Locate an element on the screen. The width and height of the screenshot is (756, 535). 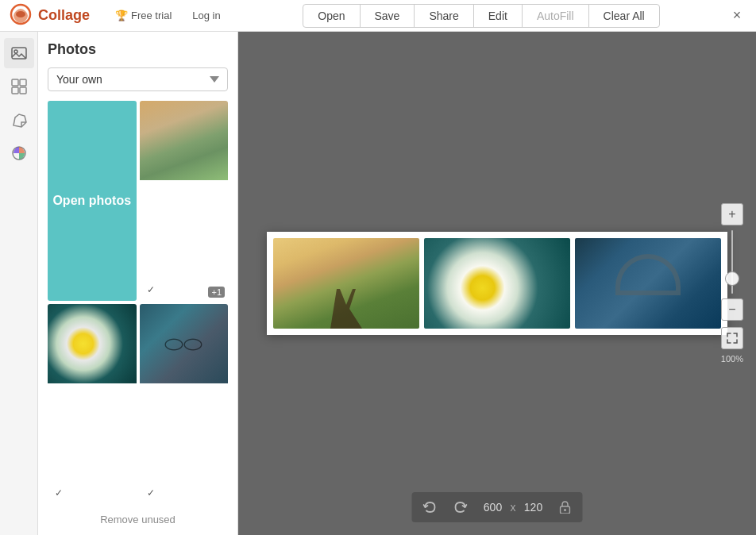
width-value: 600 is located at coordinates (493, 507).